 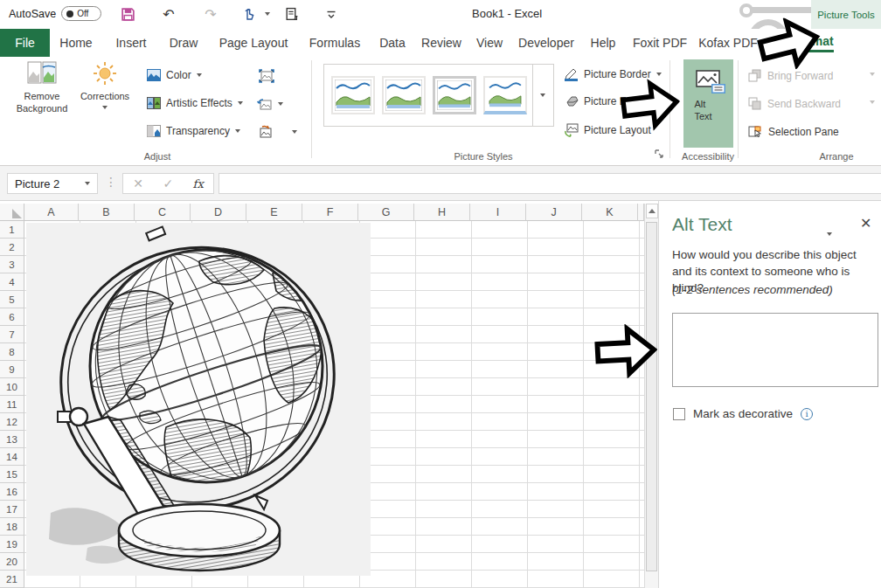 What do you see at coordinates (794, 131) in the screenshot?
I see `selection-pane-menu: Selection Pane` at bounding box center [794, 131].